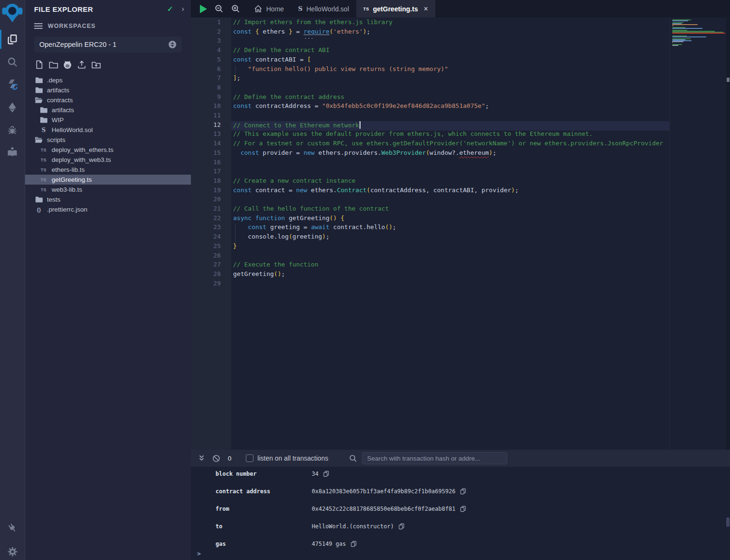  I want to click on editor-zoom-in-button, so click(236, 9).